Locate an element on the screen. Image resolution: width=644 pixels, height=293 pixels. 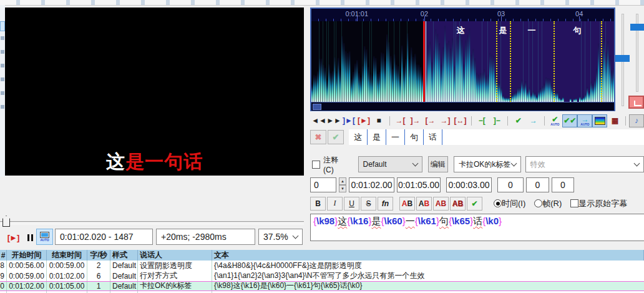
grid-cell: 2 is located at coordinates (99, 266).